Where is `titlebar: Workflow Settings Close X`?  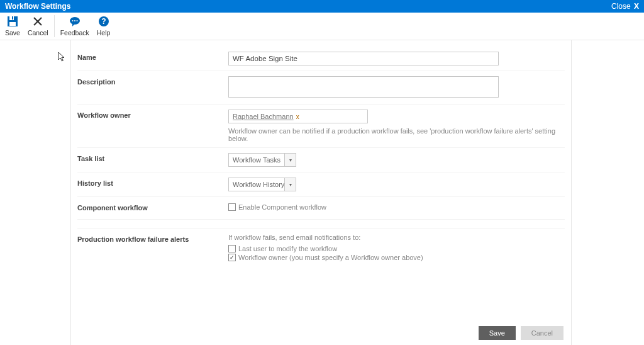
titlebar: Workflow Settings Close X is located at coordinates (322, 6).